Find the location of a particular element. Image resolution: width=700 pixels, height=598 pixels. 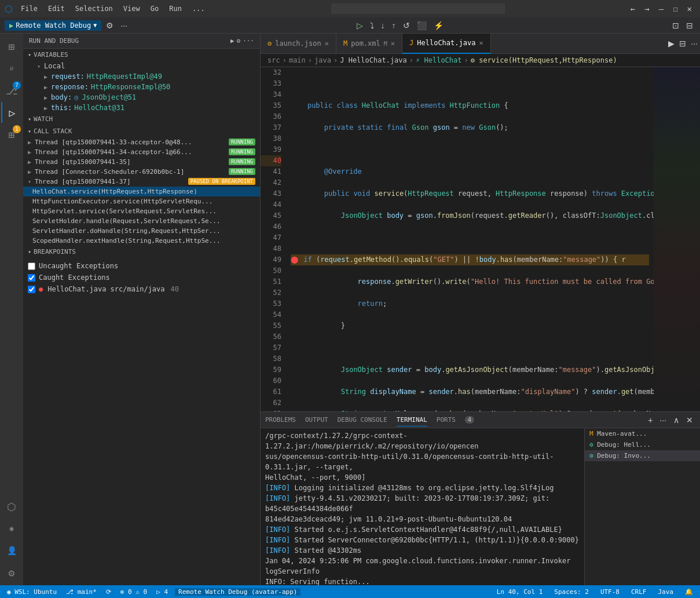

debug-step-over-btn: ⤵ is located at coordinates (372, 25).